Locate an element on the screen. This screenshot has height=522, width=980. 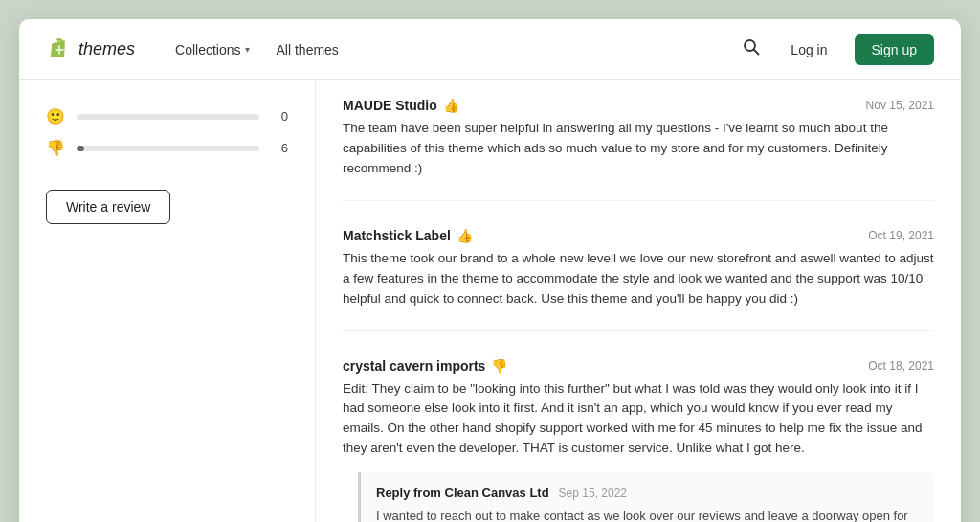
header-actions: Log in Sign up is located at coordinates (836, 50).